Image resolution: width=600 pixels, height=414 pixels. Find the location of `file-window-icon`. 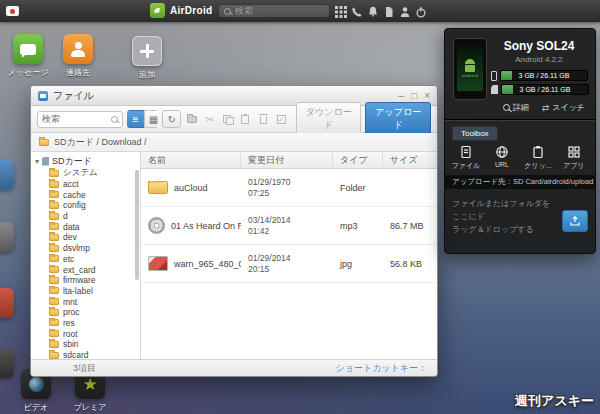

file-window-icon is located at coordinates (43, 96).